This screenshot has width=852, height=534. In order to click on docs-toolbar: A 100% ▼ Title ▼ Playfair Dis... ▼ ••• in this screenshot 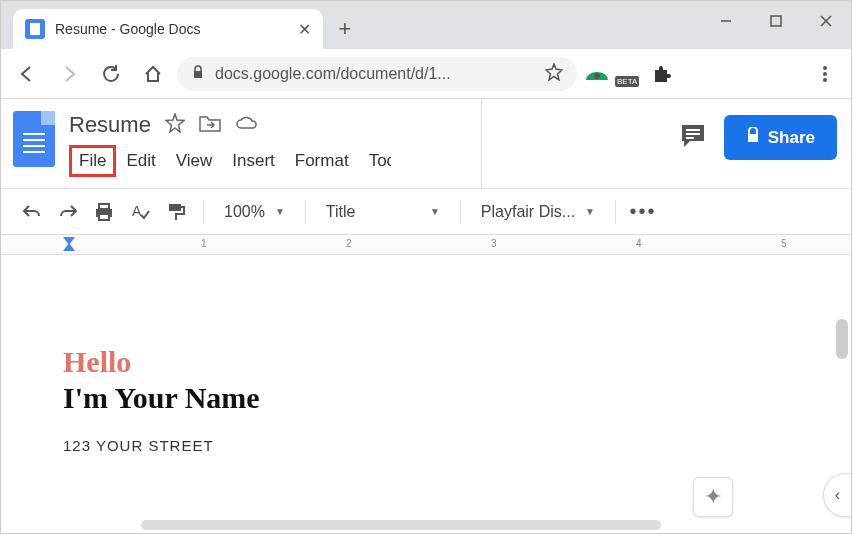, I will do `click(426, 212)`.